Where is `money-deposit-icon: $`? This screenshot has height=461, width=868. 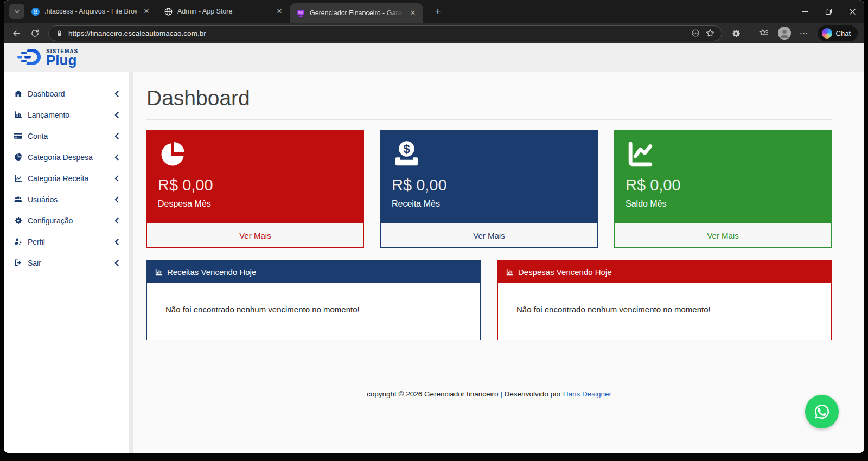
money-deposit-icon: $ is located at coordinates (407, 154).